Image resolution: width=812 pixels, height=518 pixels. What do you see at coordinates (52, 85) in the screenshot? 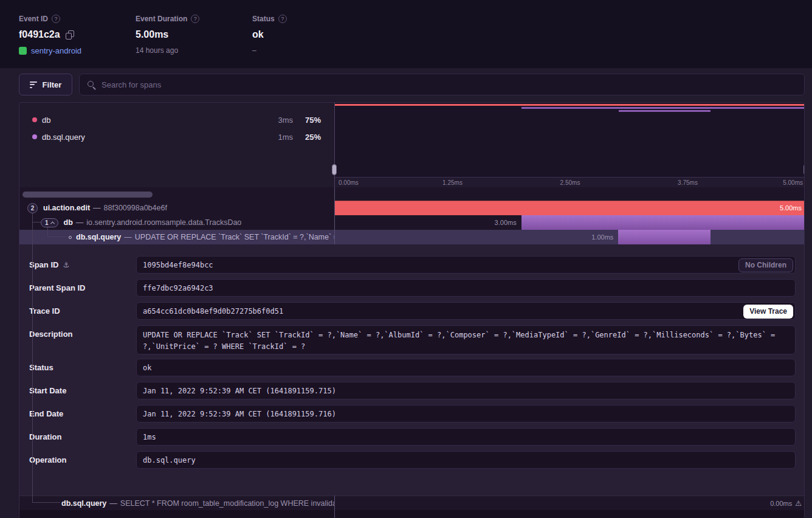
I see `filter-button-label: Filter` at bounding box center [52, 85].